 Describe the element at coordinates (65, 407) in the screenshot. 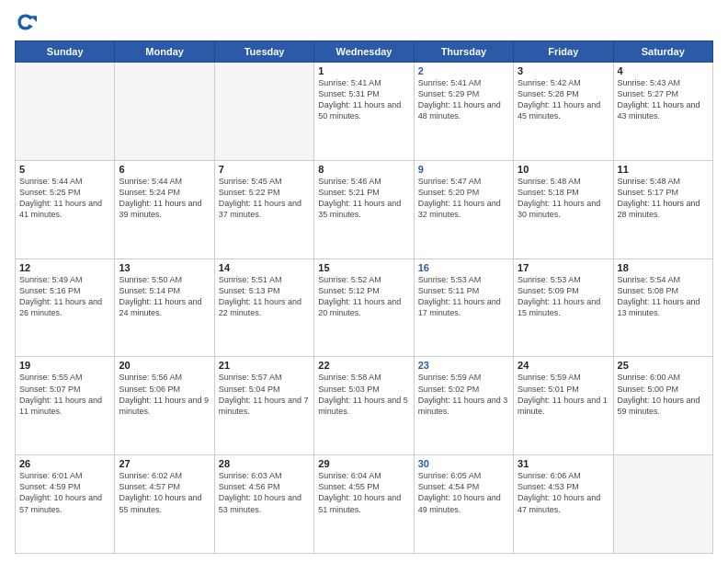

I see `calendar-cell-19: 19Sunrise: 5:55 AM Sunset: 5:07 PM Dayli…` at that location.